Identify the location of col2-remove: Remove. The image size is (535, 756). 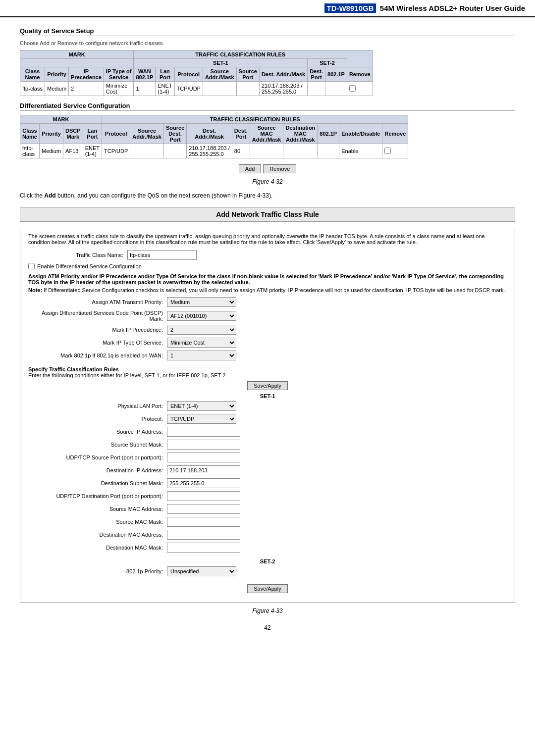
(395, 134).